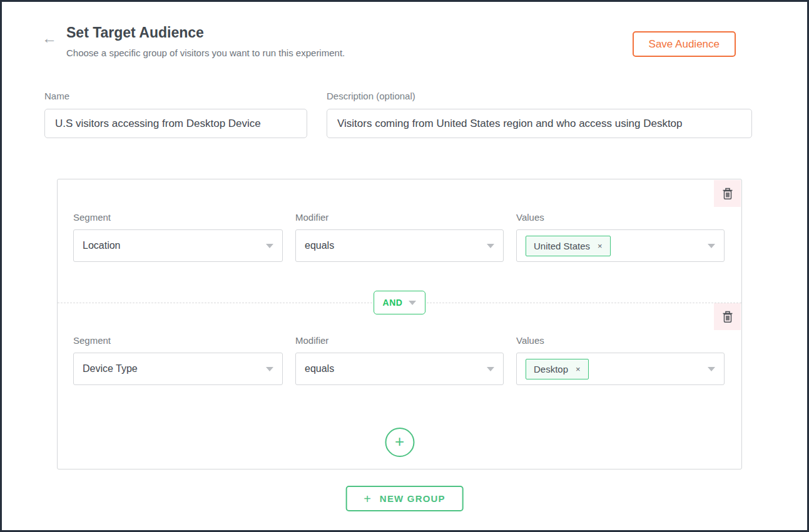 The height and width of the screenshot is (532, 809). What do you see at coordinates (621, 218) in the screenshot?
I see `values-label-1: Values` at bounding box center [621, 218].